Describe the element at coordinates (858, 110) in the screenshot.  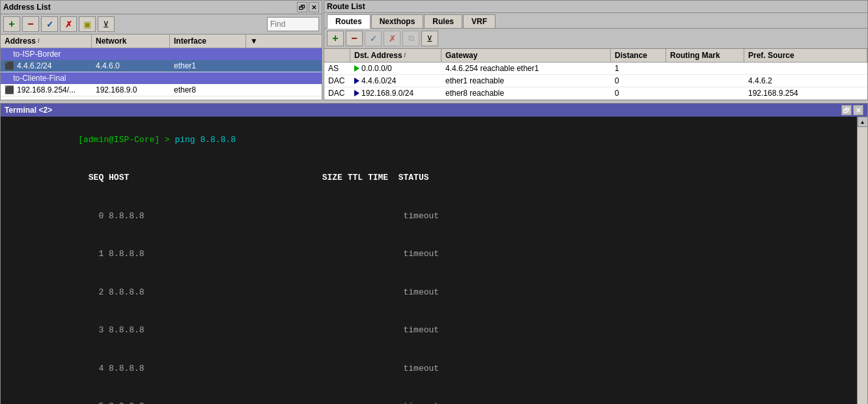
I see `terminal-close-button: ✕` at that location.